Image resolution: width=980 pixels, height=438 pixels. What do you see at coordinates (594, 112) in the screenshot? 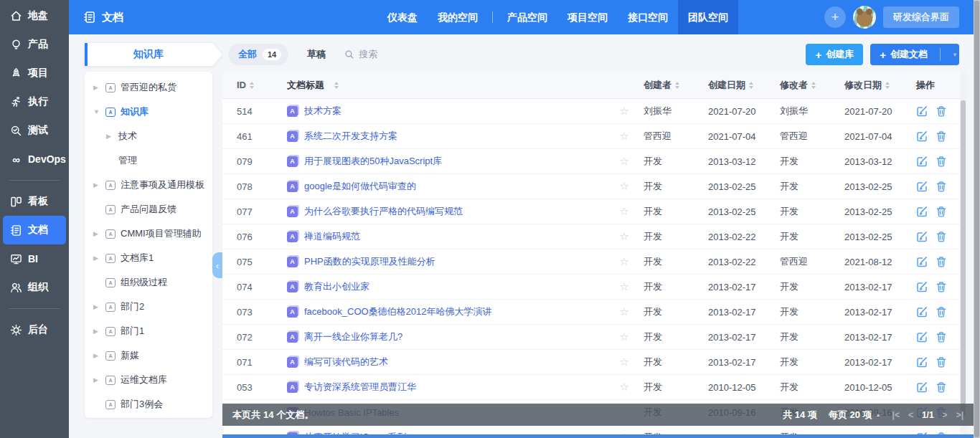
I see `table-row: 514 技术方案 刘振华 2021-07-20 刘振华 2021-07-20` at bounding box center [594, 112].